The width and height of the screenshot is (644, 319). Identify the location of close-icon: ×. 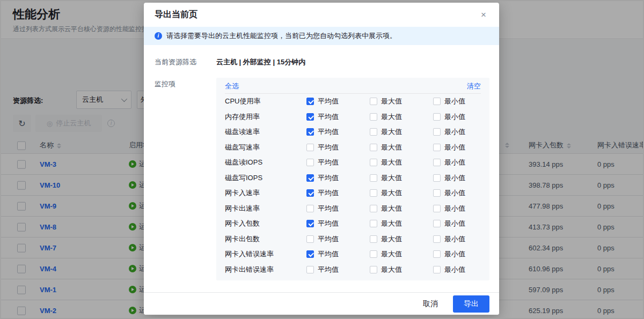
(484, 15).